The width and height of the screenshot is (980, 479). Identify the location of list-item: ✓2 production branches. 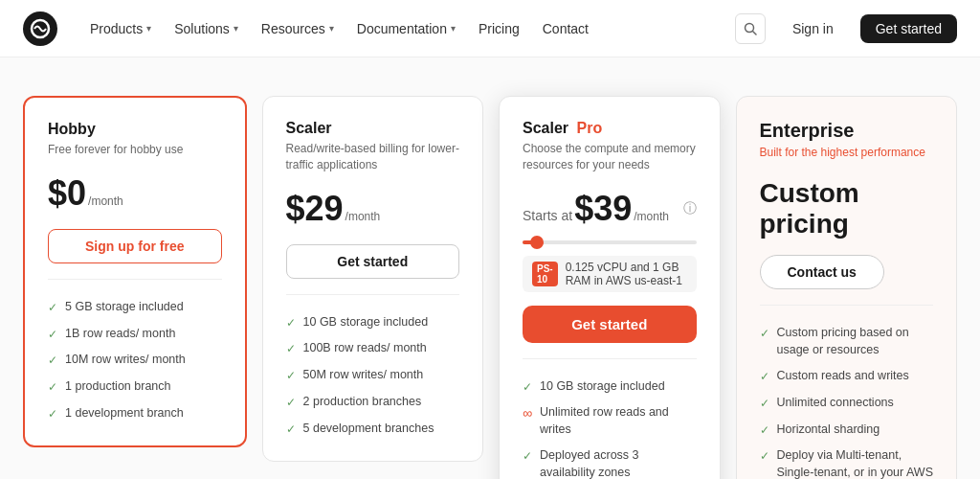
(373, 402).